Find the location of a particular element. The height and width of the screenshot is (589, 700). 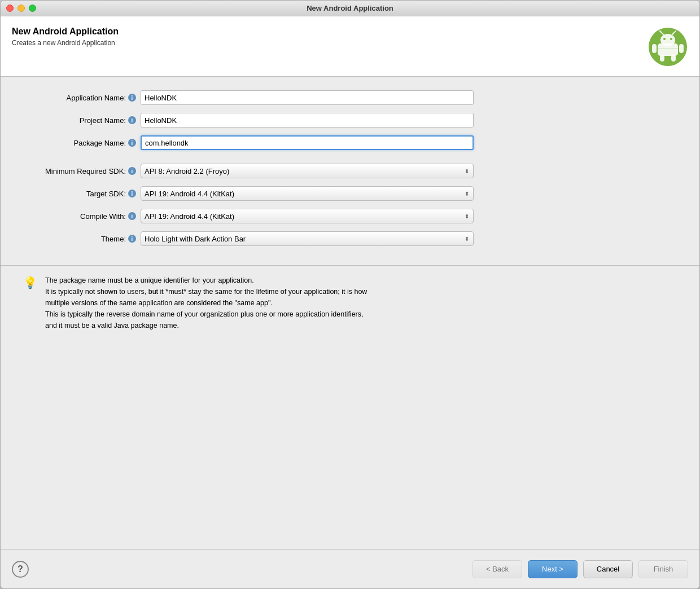

application-name-label: Application Name: i is located at coordinates (80, 98).